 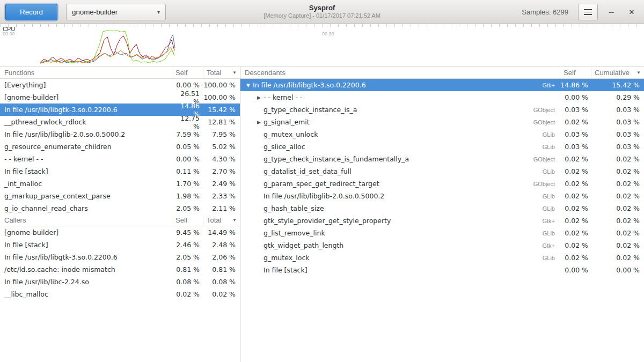 I want to click on descendant-name: In file /usr/lib/libgtk-3.so.0.2200.6, so click(x=309, y=85).